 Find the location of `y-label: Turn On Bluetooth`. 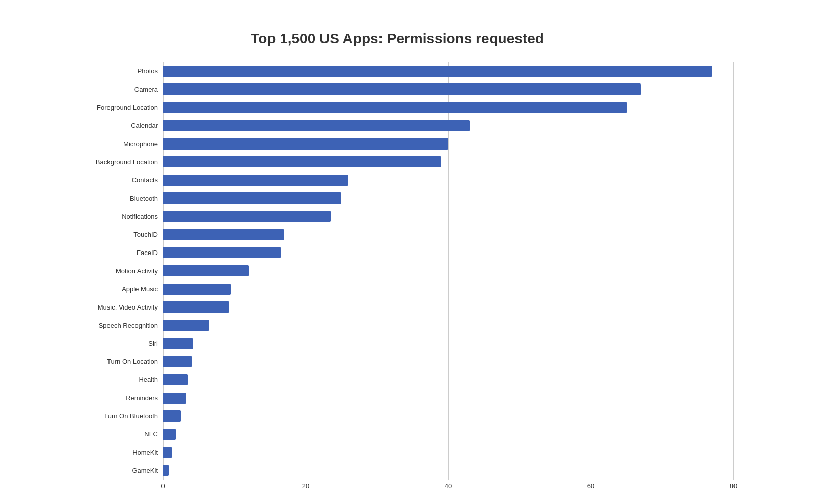

y-label: Turn On Bluetooth is located at coordinates (112, 416).